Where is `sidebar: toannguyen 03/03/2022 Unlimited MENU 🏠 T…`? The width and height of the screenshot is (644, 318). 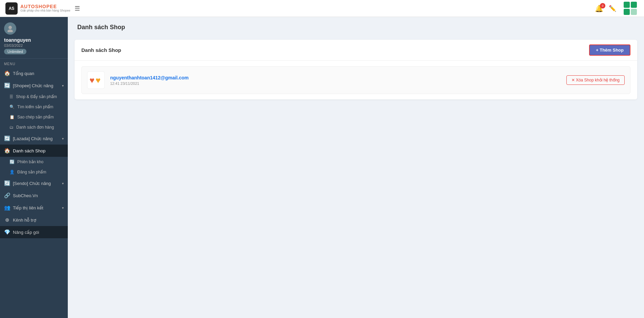
sidebar: toannguyen 03/03/2022 Unlimited MENU 🏠 T… is located at coordinates (34, 168).